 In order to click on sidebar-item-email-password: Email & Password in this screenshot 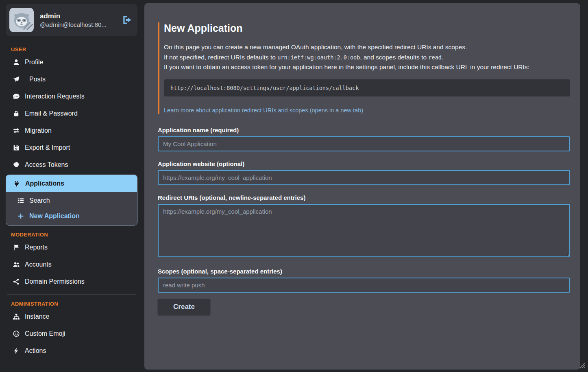, I will do `click(72, 114)`.